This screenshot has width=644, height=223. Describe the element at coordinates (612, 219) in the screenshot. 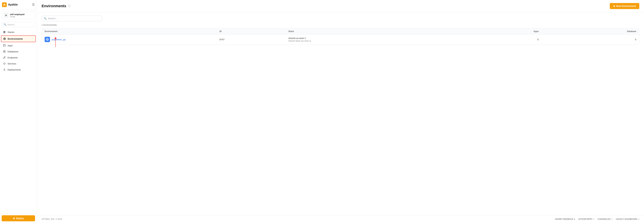

I see `external-icon-changelog: ↗` at that location.